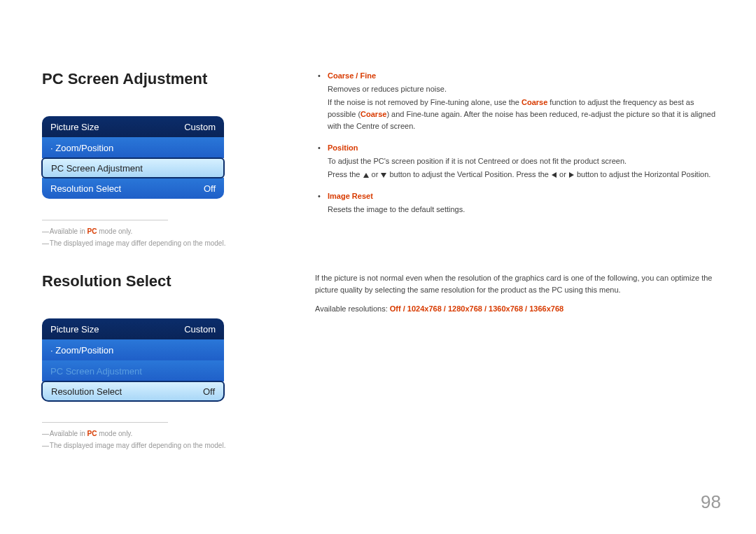 This screenshot has height=534, width=756. I want to click on page-number: 98, so click(711, 503).